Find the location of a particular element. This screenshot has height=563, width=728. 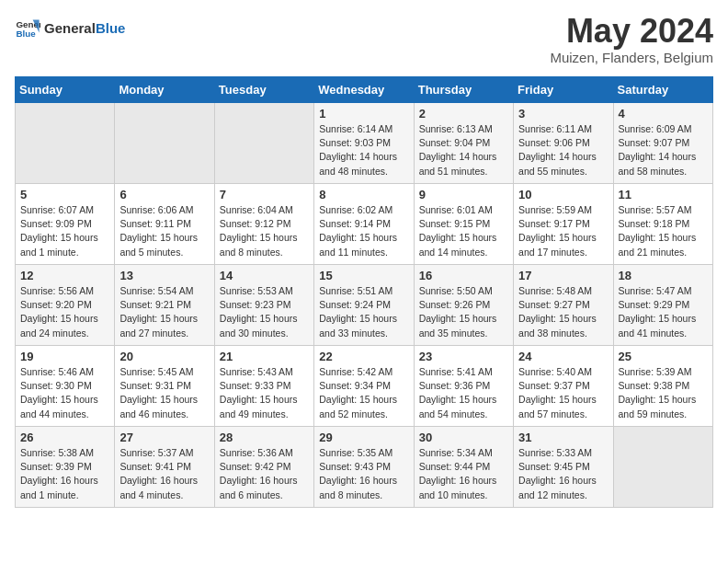

day-info: Sunrise: 5:37 AM Sunset: 9:41 PM Dayligh… is located at coordinates (164, 475).